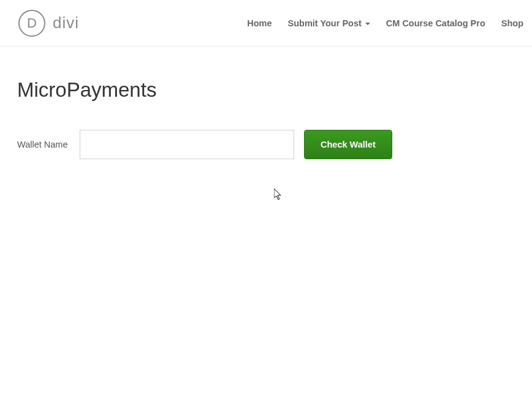  I want to click on check-wallet-button: Check Wallet, so click(348, 145).